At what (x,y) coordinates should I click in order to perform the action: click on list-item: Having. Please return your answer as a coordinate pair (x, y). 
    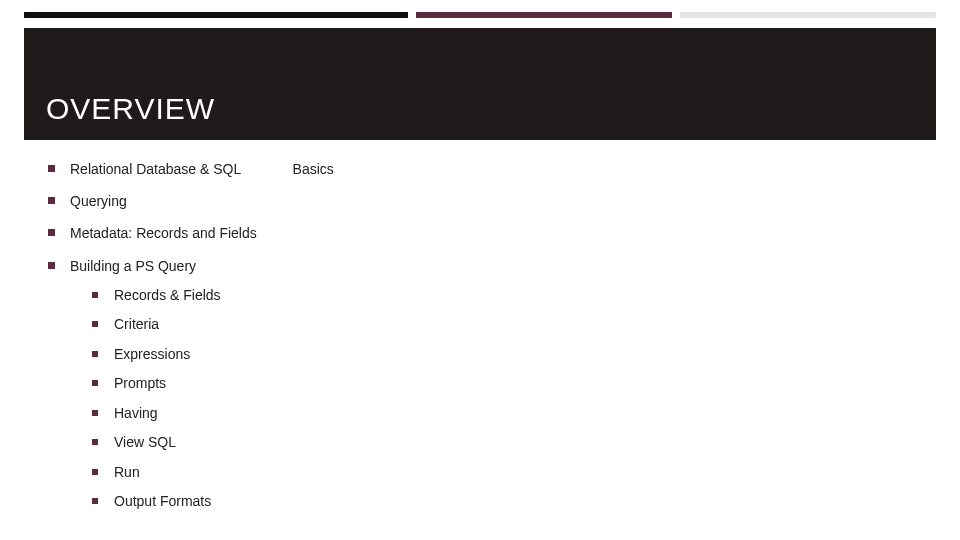
    Looking at the image, I should click on (502, 414).